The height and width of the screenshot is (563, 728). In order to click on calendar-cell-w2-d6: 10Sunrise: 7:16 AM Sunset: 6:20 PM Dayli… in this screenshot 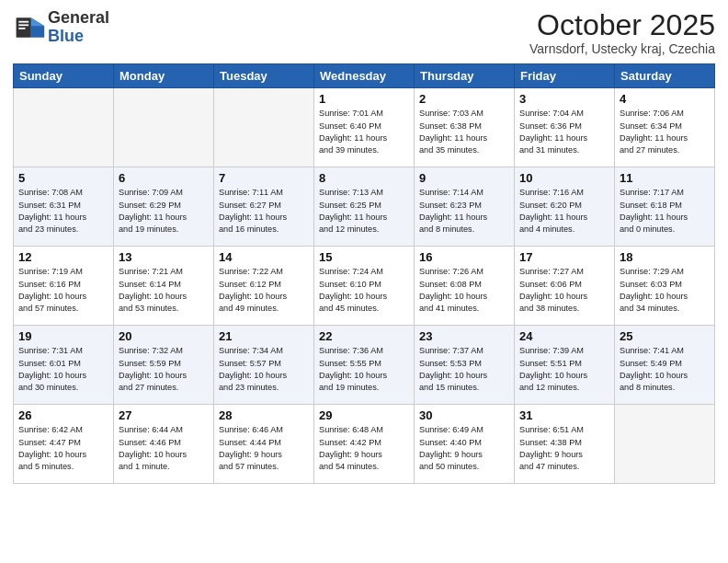, I will do `click(564, 207)`.